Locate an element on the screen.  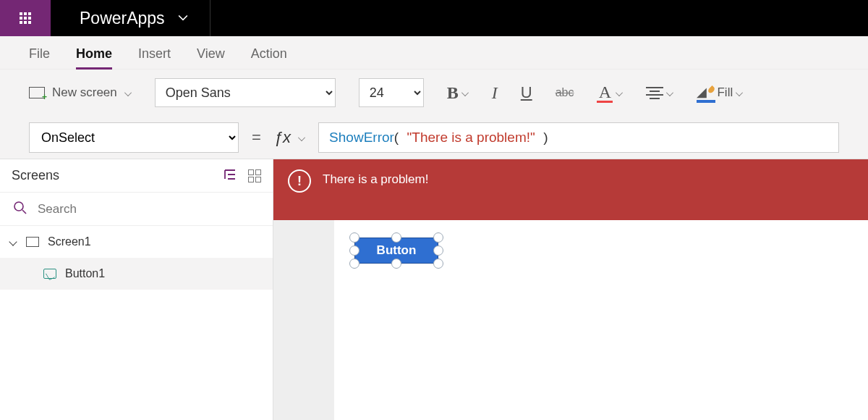
font-name-select: Open Sans is located at coordinates (245, 93).